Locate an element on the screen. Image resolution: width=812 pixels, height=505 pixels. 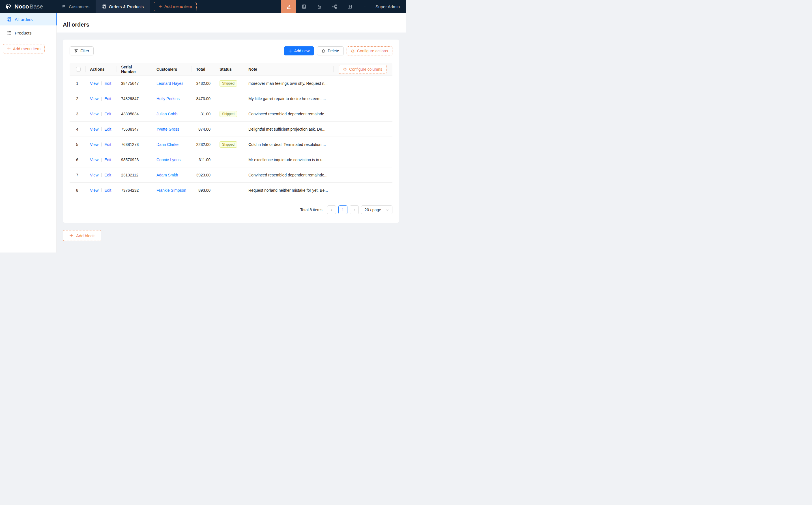
total-cell: 3432.00 is located at coordinates (203, 83).